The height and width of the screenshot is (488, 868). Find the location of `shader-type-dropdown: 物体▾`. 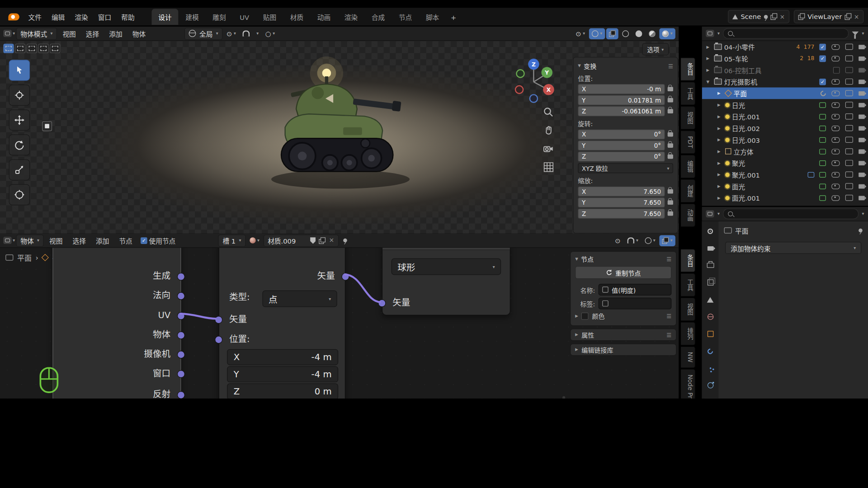

shader-type-dropdown: 物体▾ is located at coordinates (30, 240).